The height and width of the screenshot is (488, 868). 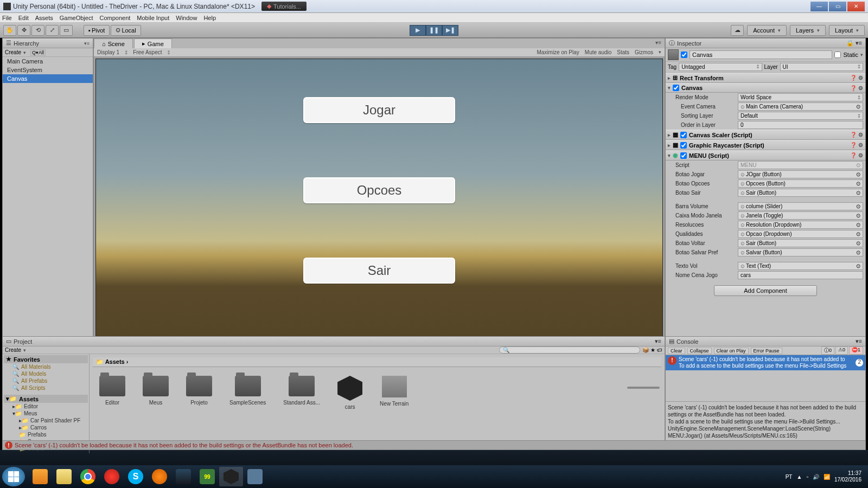 What do you see at coordinates (64, 477) in the screenshot?
I see `taskbar-explorer` at bounding box center [64, 477].